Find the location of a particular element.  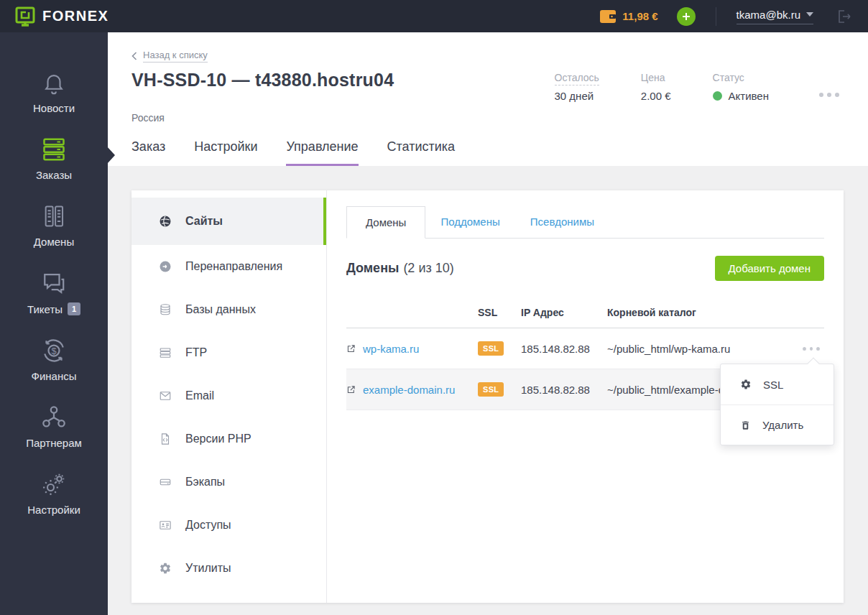

service-location: Россия is located at coordinates (487, 118).